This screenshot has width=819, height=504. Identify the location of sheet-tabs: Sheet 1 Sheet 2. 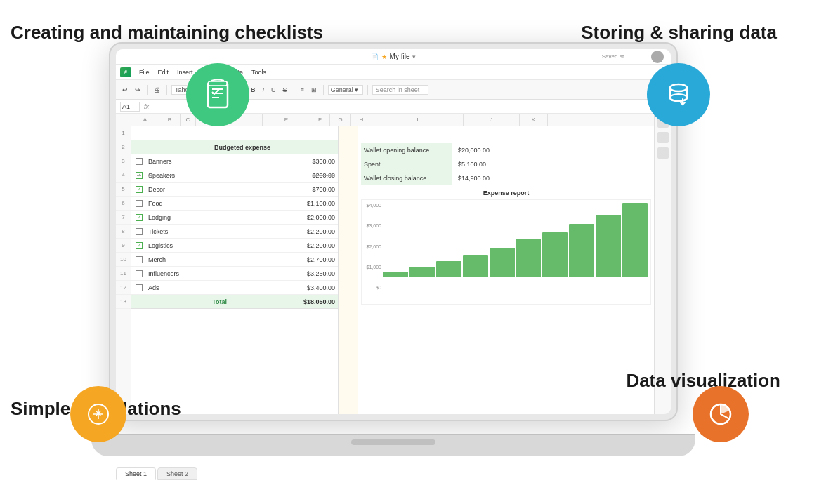
(157, 474).